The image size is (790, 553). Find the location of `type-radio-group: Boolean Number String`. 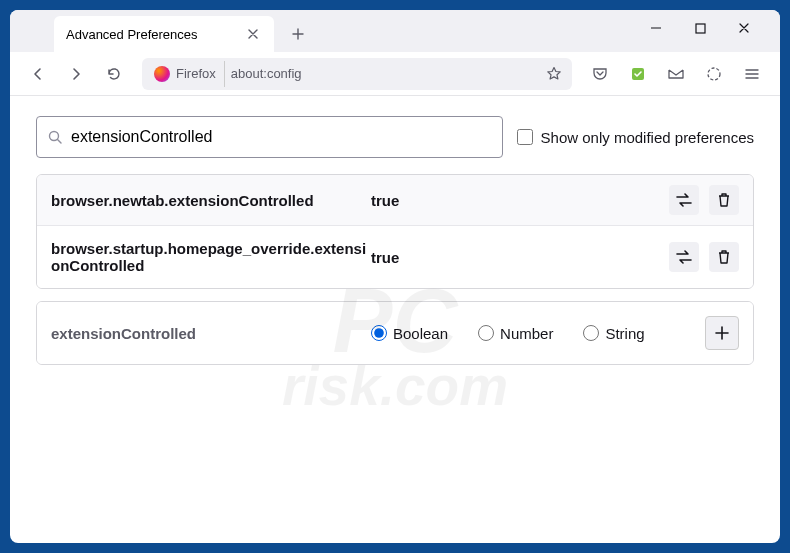

type-radio-group: Boolean Number String is located at coordinates (538, 334).